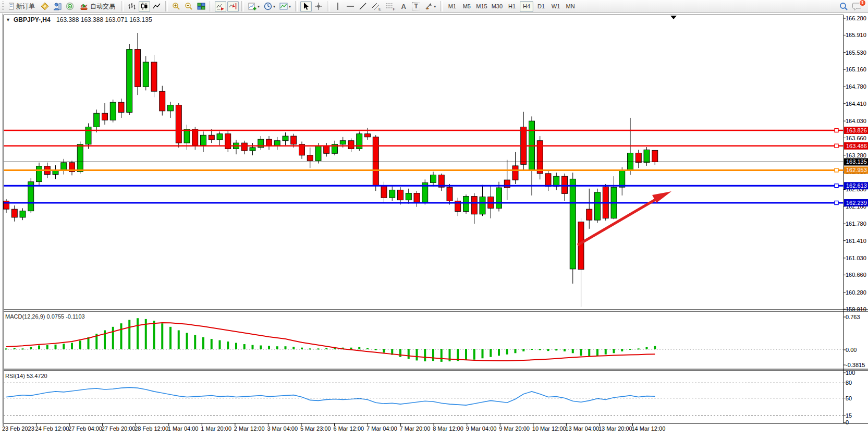 The height and width of the screenshot is (439, 868). I want to click on svg-text: 2 Mar 12:00, so click(249, 429).